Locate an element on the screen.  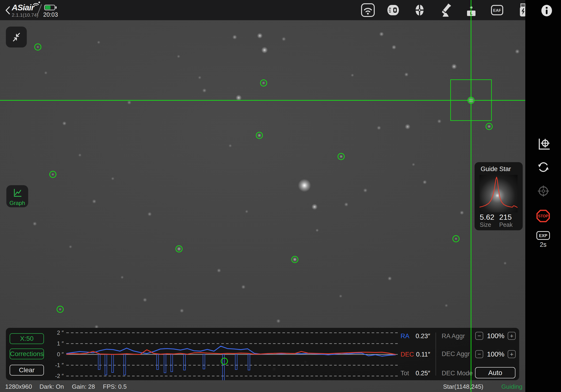
corrections-button: Corrections is located at coordinates (27, 354).